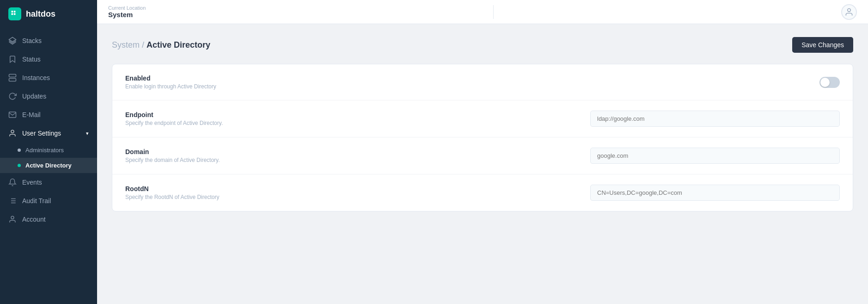 This screenshot has width=868, height=304. What do you see at coordinates (49, 201) in the screenshot?
I see `sidebar-item-audit-trail: Audit Trail` at bounding box center [49, 201].